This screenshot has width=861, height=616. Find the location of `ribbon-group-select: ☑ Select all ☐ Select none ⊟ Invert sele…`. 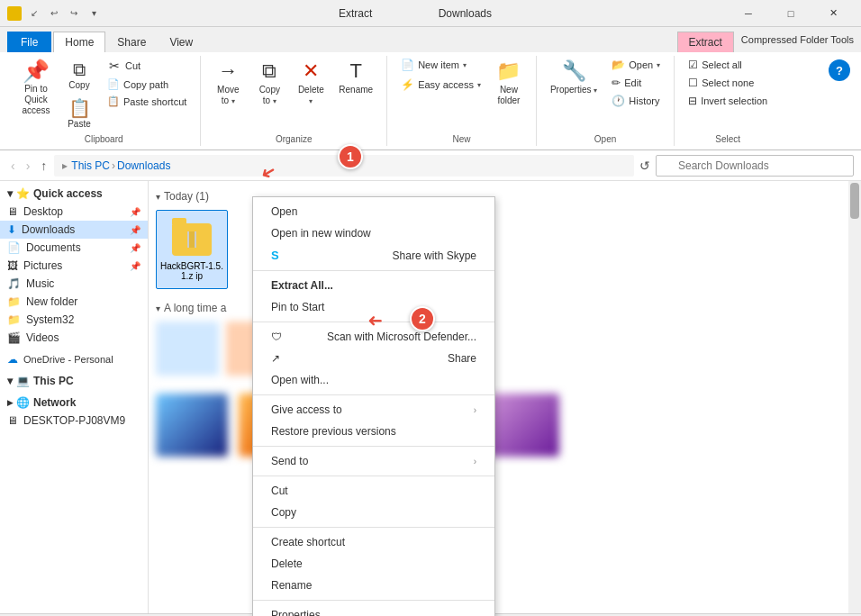

ribbon-group-select: ☑ Select all ☐ Select none ⊟ Invert sele… is located at coordinates (728, 101).